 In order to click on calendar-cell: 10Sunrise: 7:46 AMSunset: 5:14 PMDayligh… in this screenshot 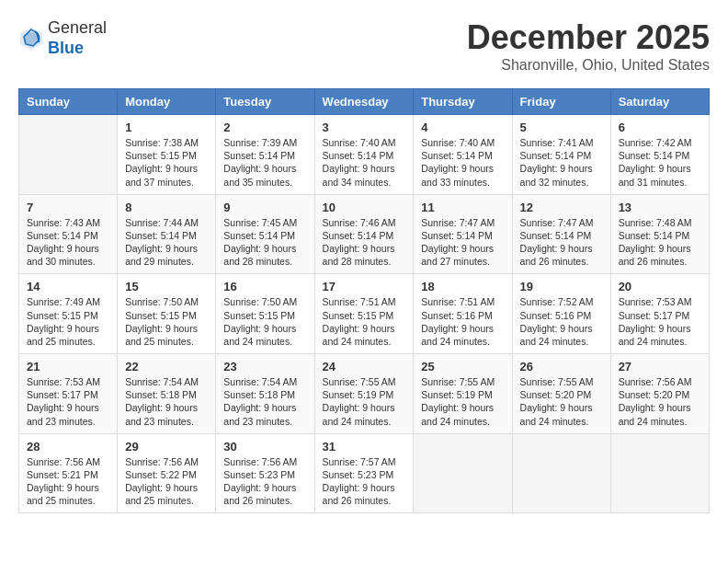, I will do `click(364, 234)`.